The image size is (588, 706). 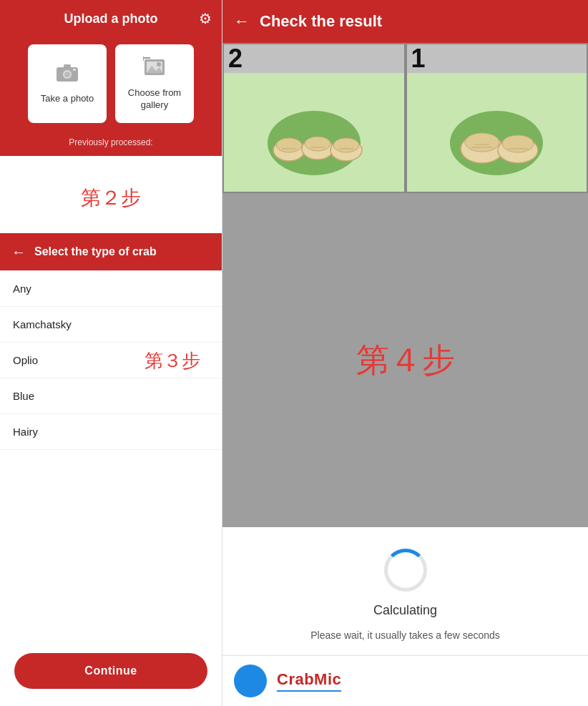 What do you see at coordinates (406, 361) in the screenshot?
I see `step4-label: 第４步` at bounding box center [406, 361].